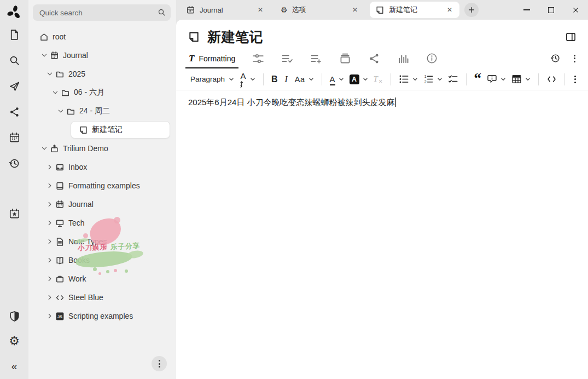  Describe the element at coordinates (497, 79) in the screenshot. I see `toolbar-admonition-button` at that location.